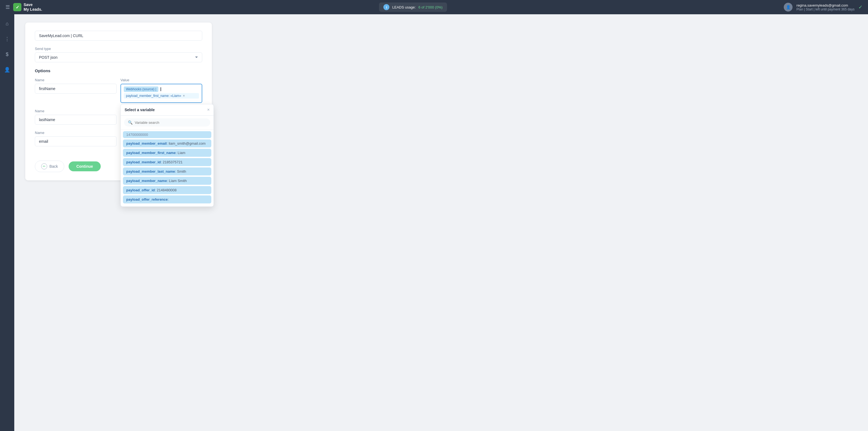  What do you see at coordinates (7, 55) in the screenshot?
I see `sidebar-item-billing: $` at bounding box center [7, 55].